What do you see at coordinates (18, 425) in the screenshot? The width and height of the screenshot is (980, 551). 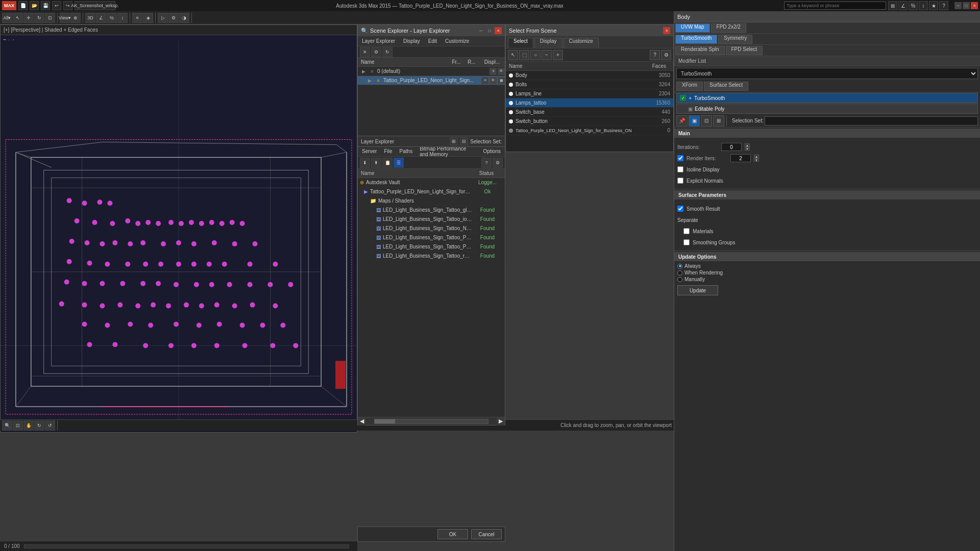 I see `zoom-all-icon: ⊡` at bounding box center [18, 425].